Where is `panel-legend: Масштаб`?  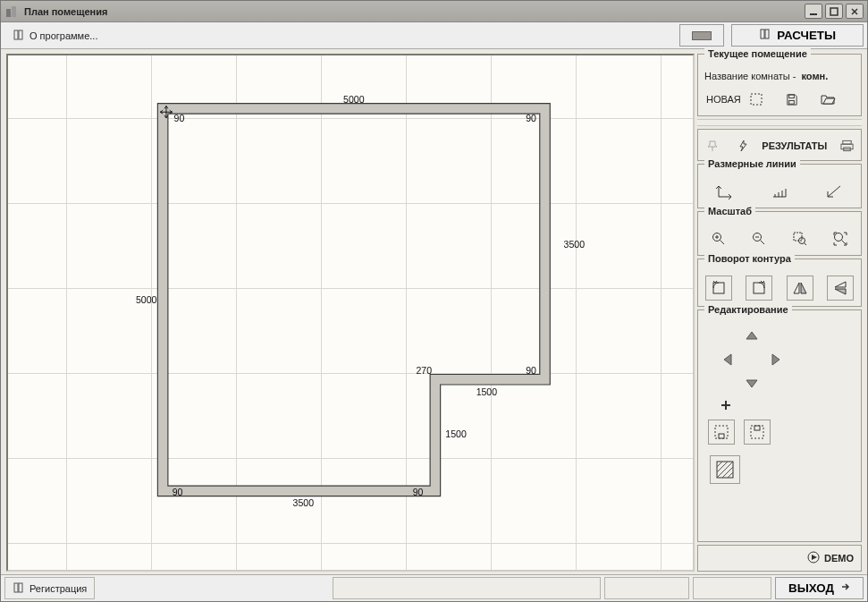
panel-legend: Масштаб is located at coordinates (729, 211).